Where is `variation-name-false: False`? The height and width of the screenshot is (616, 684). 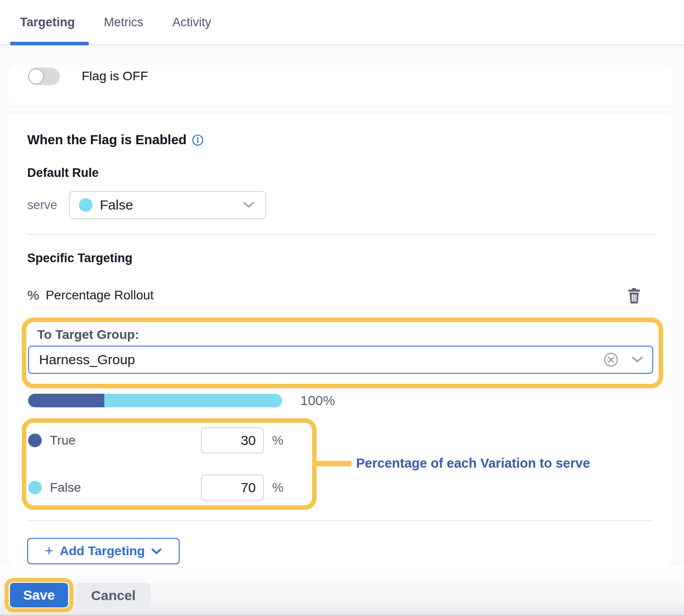 variation-name-false: False is located at coordinates (65, 488).